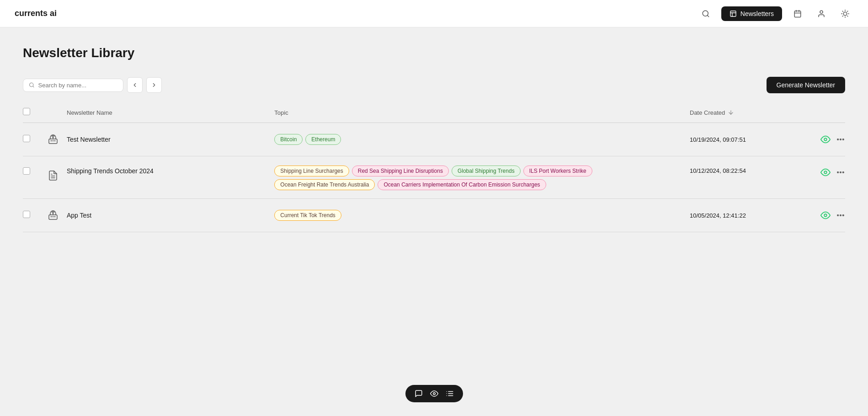 Image resolution: width=868 pixels, height=416 pixels. Describe the element at coordinates (400, 171) in the screenshot. I see `topic-tag: Red Sea Shipping Line Disruptions` at that location.